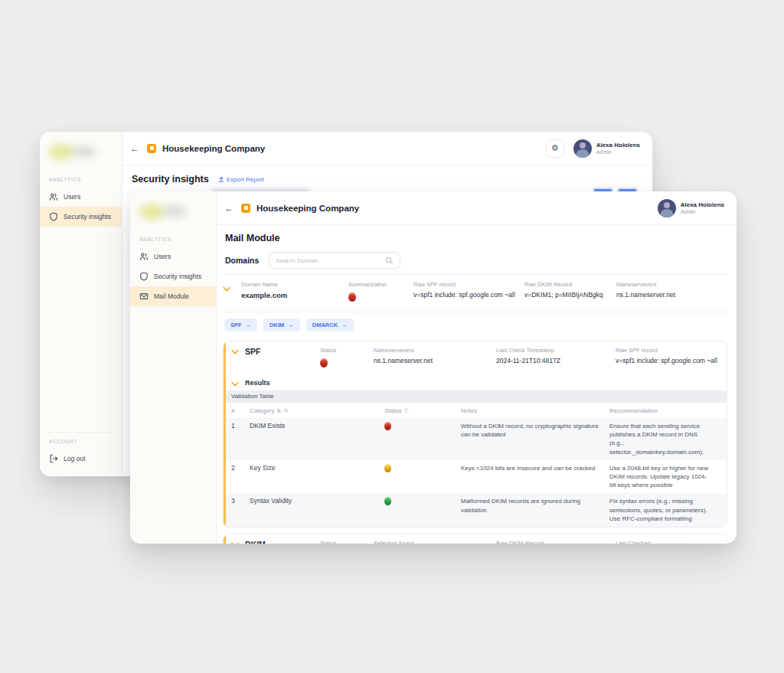  What do you see at coordinates (282, 325) in the screenshot?
I see `dkim-pill: DKIM→` at bounding box center [282, 325].